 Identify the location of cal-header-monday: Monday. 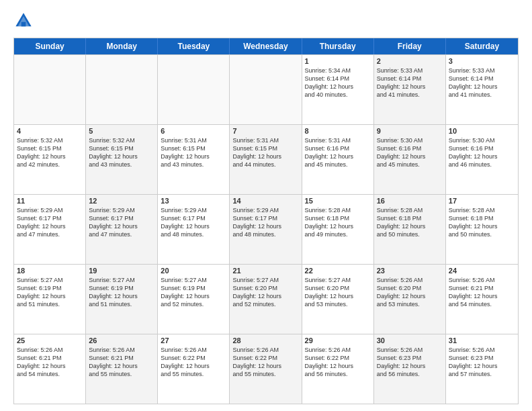
(122, 46).